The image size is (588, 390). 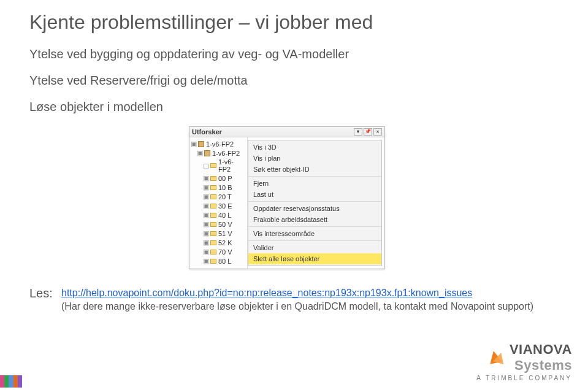 What do you see at coordinates (297, 307) in the screenshot?
I see `les-note: (Har dere mange ikke-reserverbare løse o…` at bounding box center [297, 307].